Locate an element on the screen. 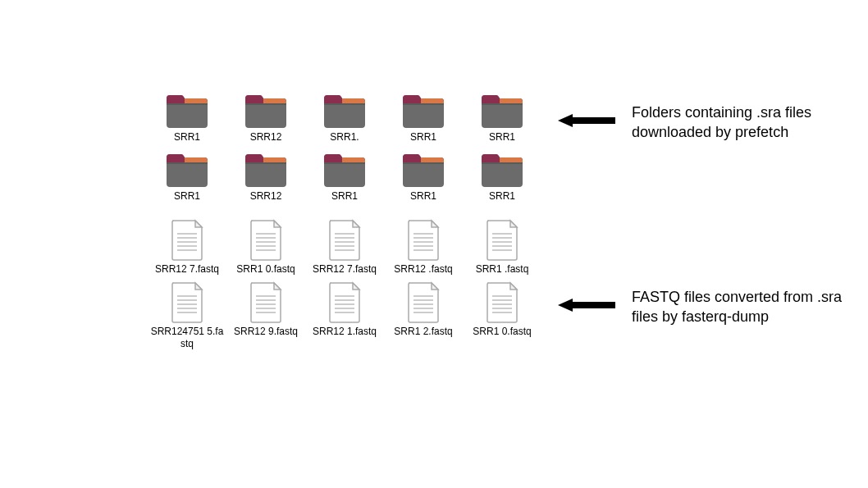  file-item: SRR1 2.fastq is located at coordinates (423, 315).